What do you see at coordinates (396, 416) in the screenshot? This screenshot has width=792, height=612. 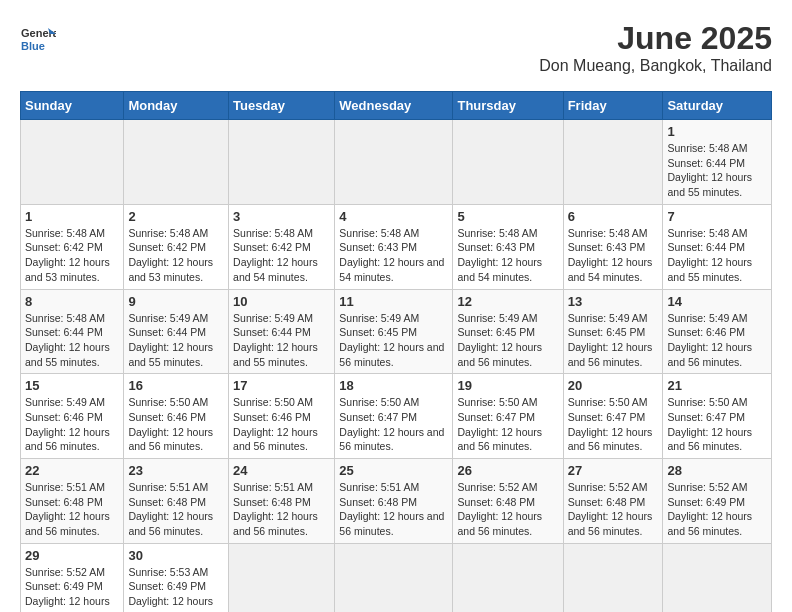 I see `calendar-week-row: 15 Sunrise: 5:49 AM Sunset: 6:46 PM Dayl…` at bounding box center [396, 416].